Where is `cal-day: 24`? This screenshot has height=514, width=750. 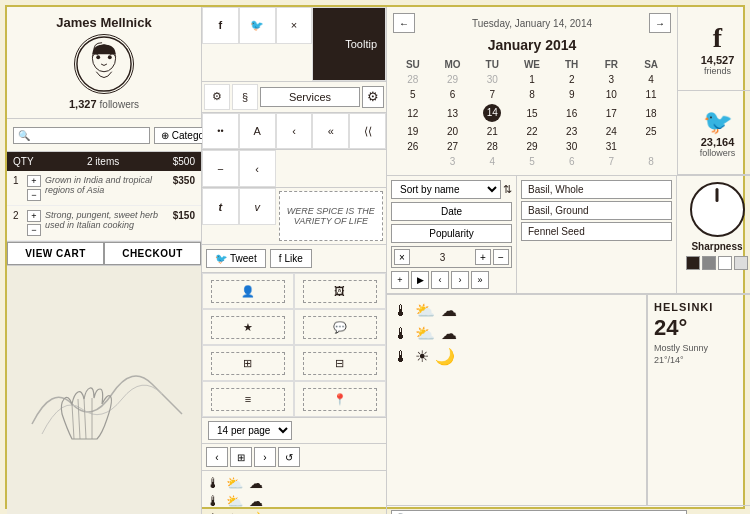 cal-day: 24 is located at coordinates (612, 132).